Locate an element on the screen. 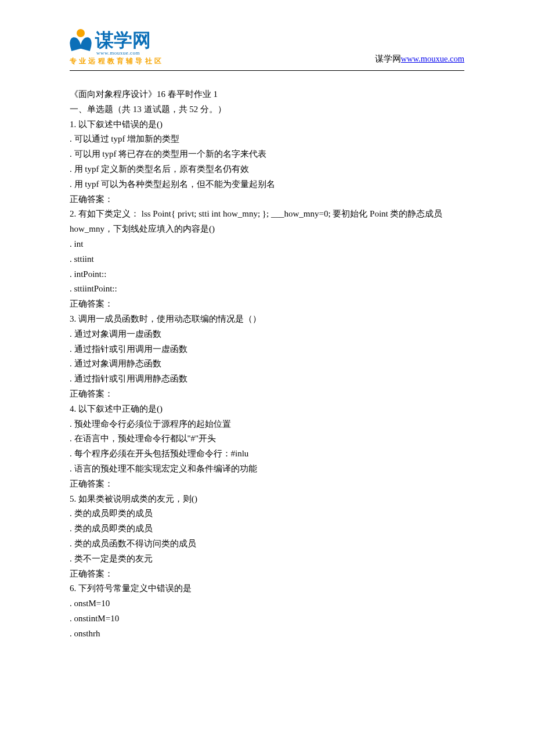  question-option: . 类的成员函数不得访问类的成员 is located at coordinates (267, 544).